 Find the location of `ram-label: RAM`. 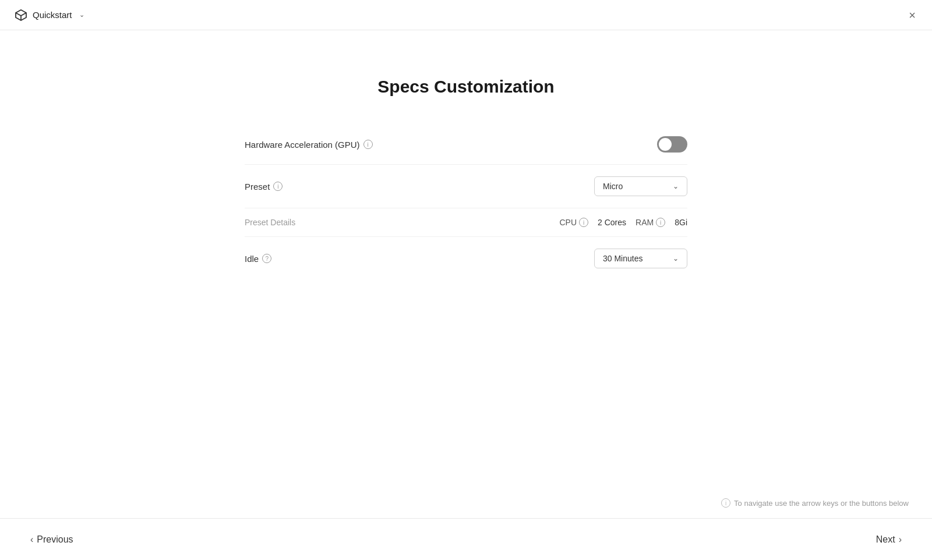

ram-label: RAM is located at coordinates (644, 222).